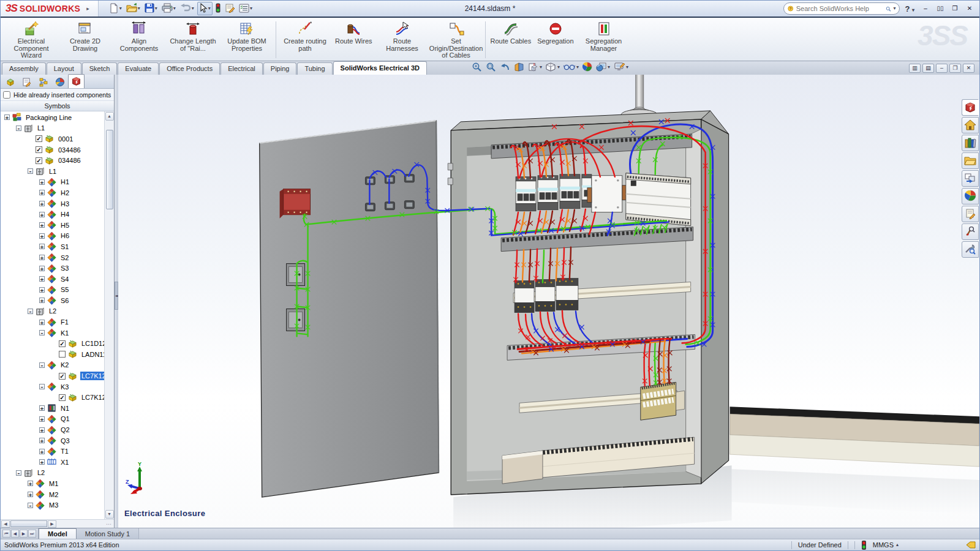  What do you see at coordinates (942, 69) in the screenshot?
I see `doc-minimize-button: –` at bounding box center [942, 69].